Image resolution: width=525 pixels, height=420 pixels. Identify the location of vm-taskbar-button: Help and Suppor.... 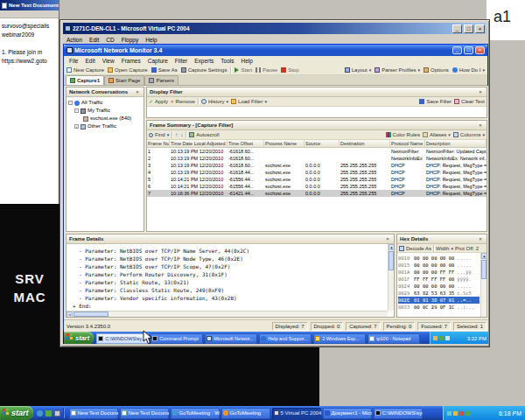
(285, 339).